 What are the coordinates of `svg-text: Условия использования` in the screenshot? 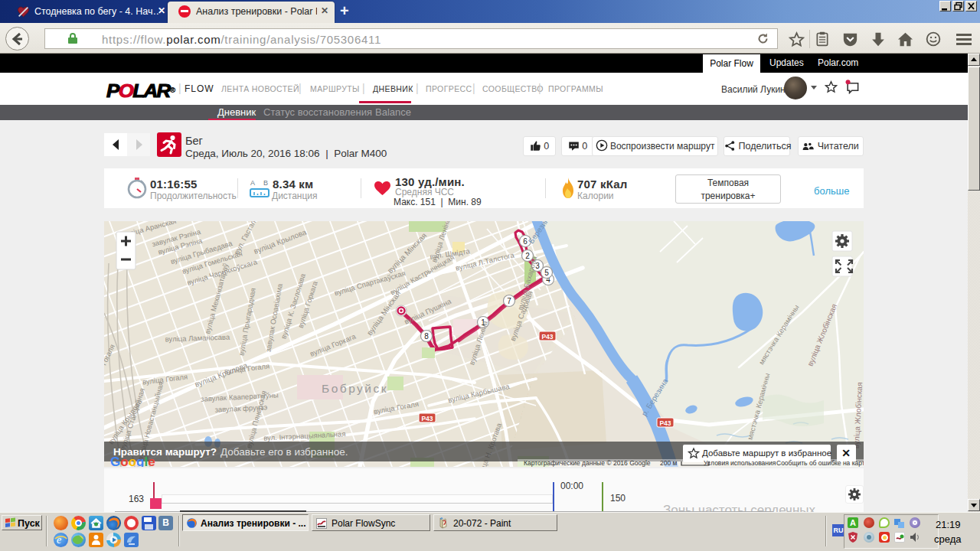 It's located at (740, 463).